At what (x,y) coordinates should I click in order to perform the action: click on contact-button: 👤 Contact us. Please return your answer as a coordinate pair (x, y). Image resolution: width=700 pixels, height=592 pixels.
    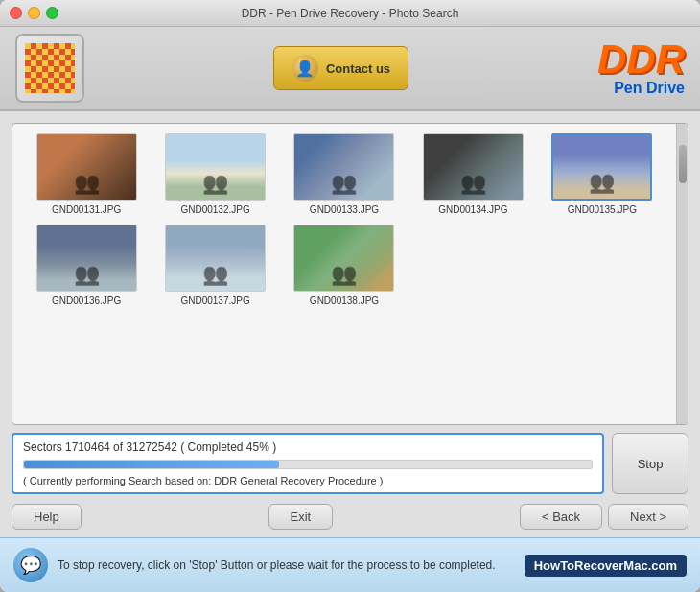
    Looking at the image, I should click on (341, 68).